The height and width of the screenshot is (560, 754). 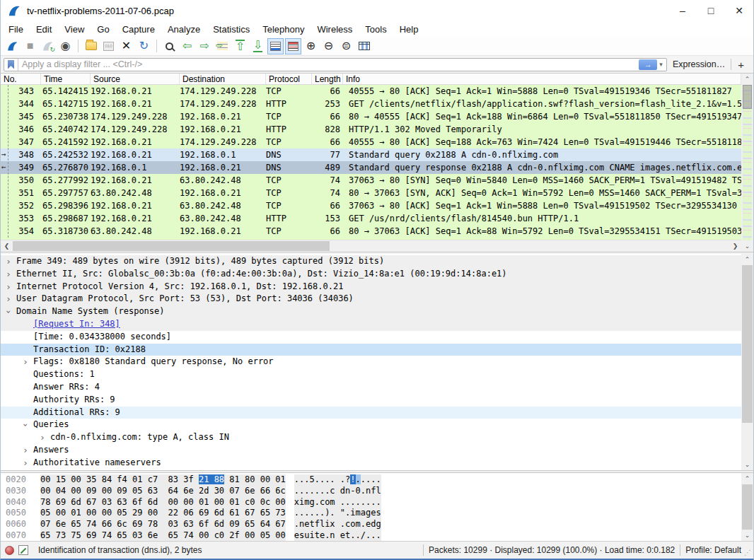 I want to click on menu-file: File, so click(x=16, y=30).